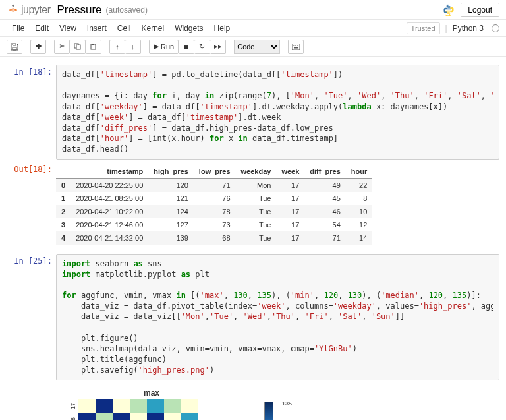 The width and height of the screenshot is (506, 420). I want to click on notebook-name: Pressure, so click(80, 10).